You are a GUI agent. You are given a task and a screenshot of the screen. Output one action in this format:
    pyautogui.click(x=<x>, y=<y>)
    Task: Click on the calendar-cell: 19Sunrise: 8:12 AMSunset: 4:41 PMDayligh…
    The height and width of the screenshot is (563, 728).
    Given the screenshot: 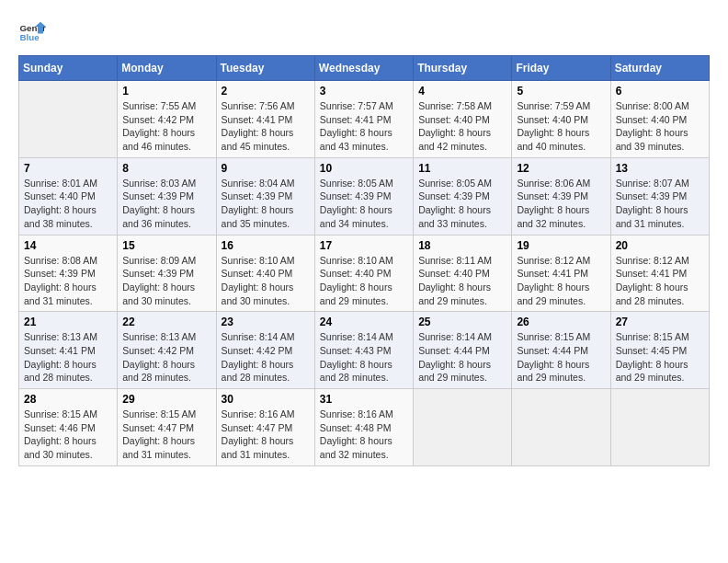 What is the action you would take?
    pyautogui.click(x=561, y=273)
    